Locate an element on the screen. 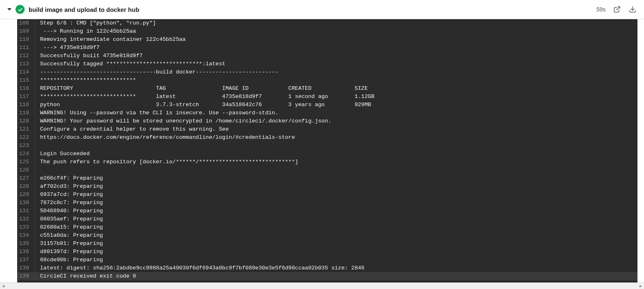 This screenshot has height=289, width=644. line-number: 129 is located at coordinates (26, 195).